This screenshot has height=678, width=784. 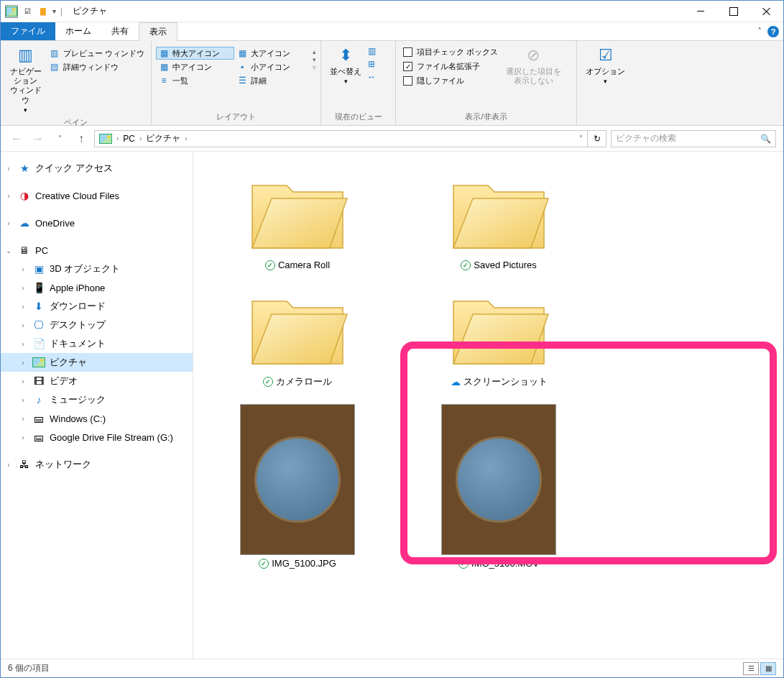 What do you see at coordinates (760, 32) in the screenshot?
I see `ribbon-collapse-icon: ˄` at bounding box center [760, 32].